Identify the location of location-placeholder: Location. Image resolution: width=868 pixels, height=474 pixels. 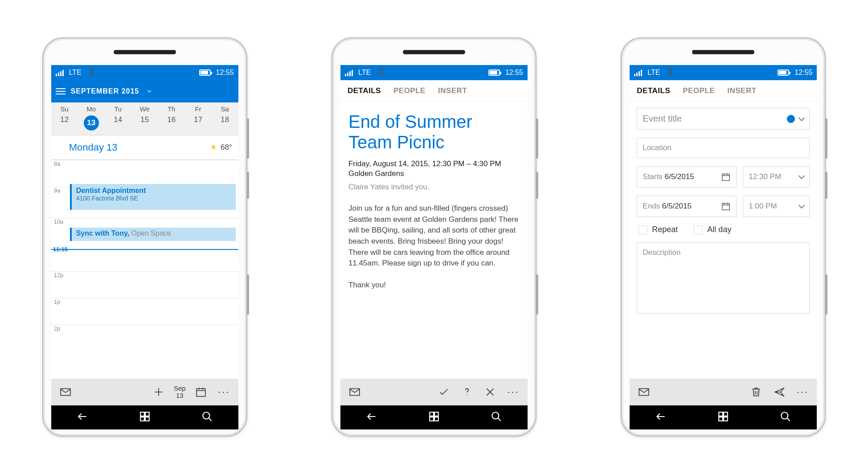
(657, 148).